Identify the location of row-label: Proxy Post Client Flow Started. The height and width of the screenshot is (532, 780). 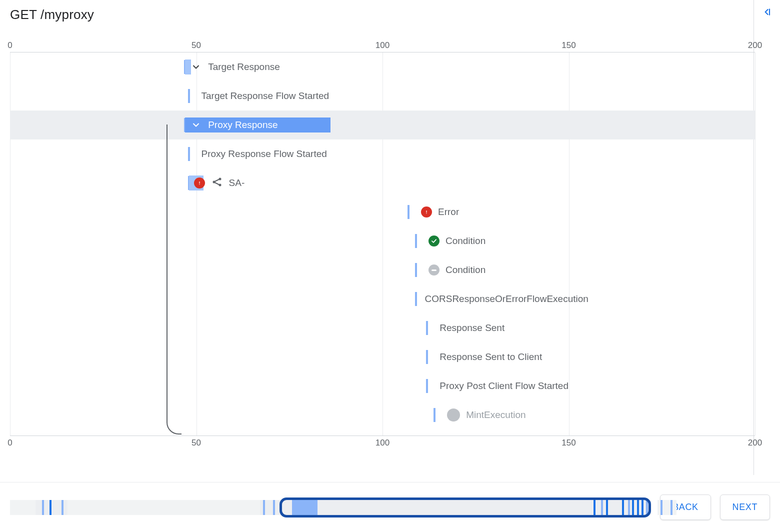
(504, 386).